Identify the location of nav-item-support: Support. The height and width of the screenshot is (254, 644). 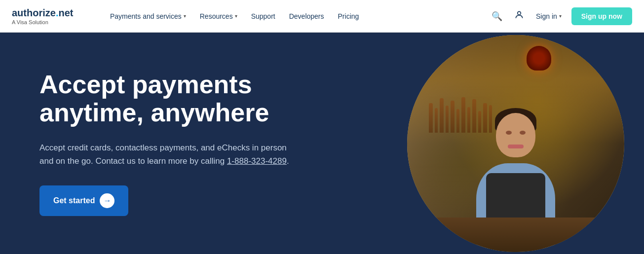
(264, 16).